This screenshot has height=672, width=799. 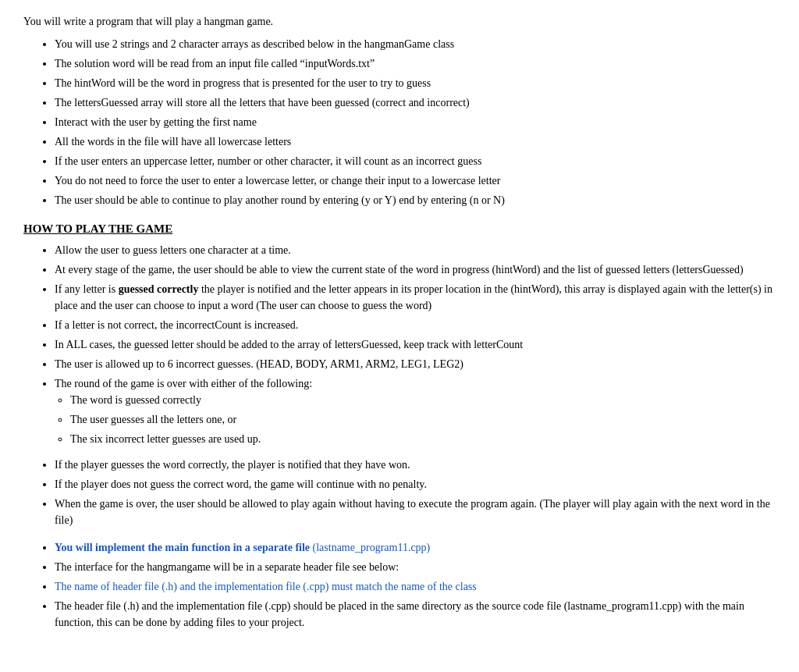 I want to click on list-item: The header file (.h) and the implementat…, so click(x=415, y=614).